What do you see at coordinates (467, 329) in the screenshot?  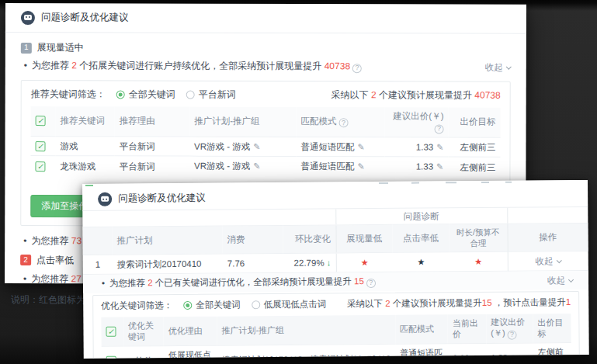 I see `col-current-bid: 当前出价` at bounding box center [467, 329].